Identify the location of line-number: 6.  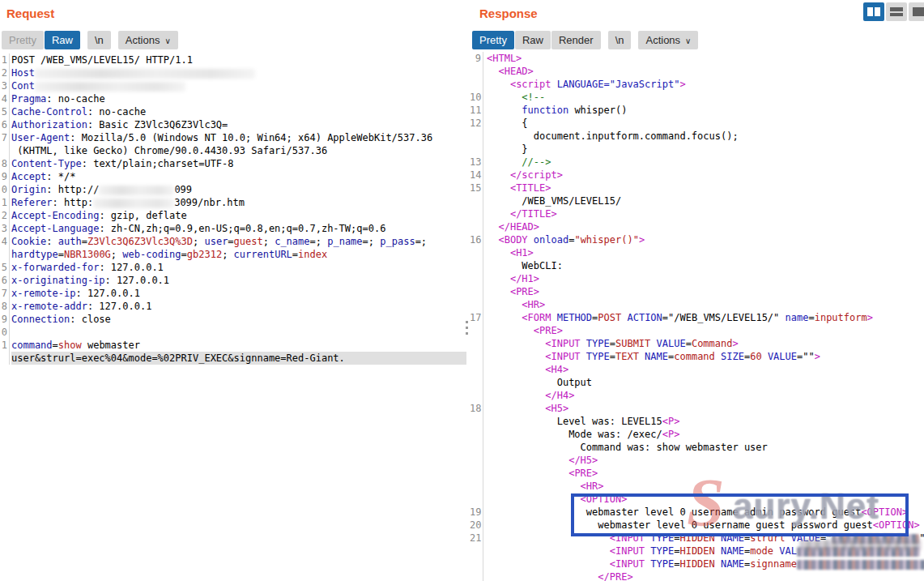
(5, 125).